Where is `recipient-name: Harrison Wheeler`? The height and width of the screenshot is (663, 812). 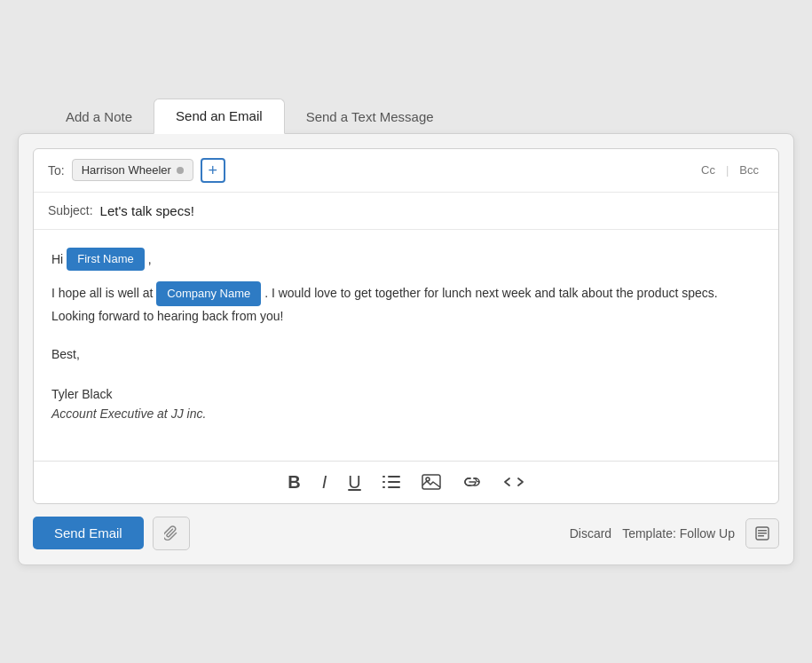
recipient-name: Harrison Wheeler is located at coordinates (126, 170).